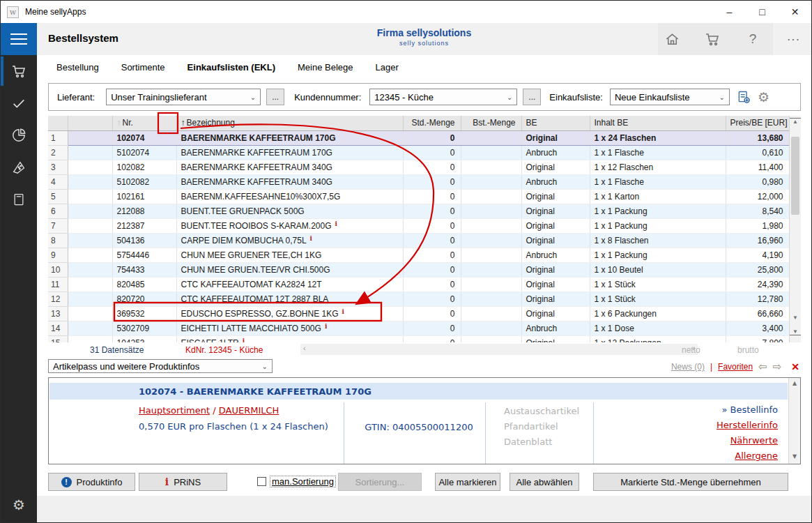  I want to click on table-row: 145302709EICHETTI LATTE MACCHIATO 500Gi0…, so click(418, 328).